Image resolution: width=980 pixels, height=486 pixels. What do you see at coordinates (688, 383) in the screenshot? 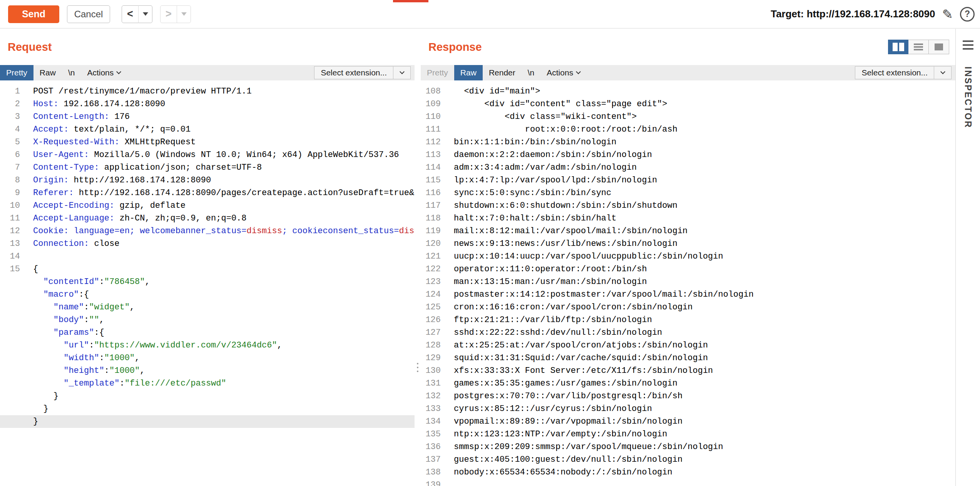
I see `code-line: 131games:x:35:35:games:/usr/games:/sbin/…` at bounding box center [688, 383].